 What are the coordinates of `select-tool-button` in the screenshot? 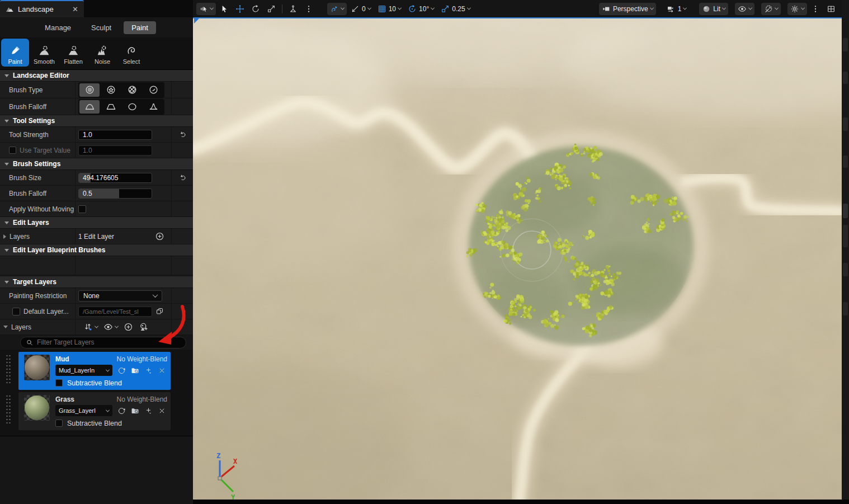 It's located at (224, 9).